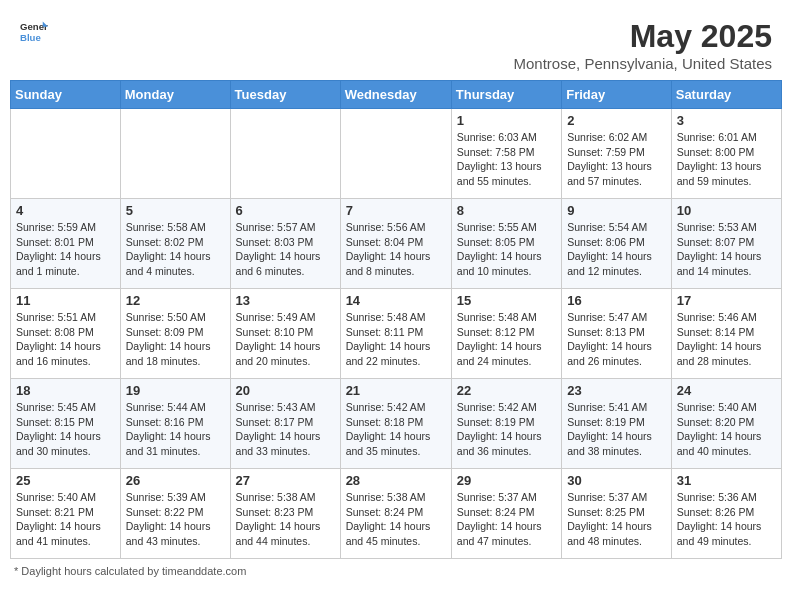 Image resolution: width=792 pixels, height=612 pixels. Describe the element at coordinates (176, 520) in the screenshot. I see `day-info: Sunrise: 5:39 AM Sunset: 8:22 PM Dayligh…` at that location.